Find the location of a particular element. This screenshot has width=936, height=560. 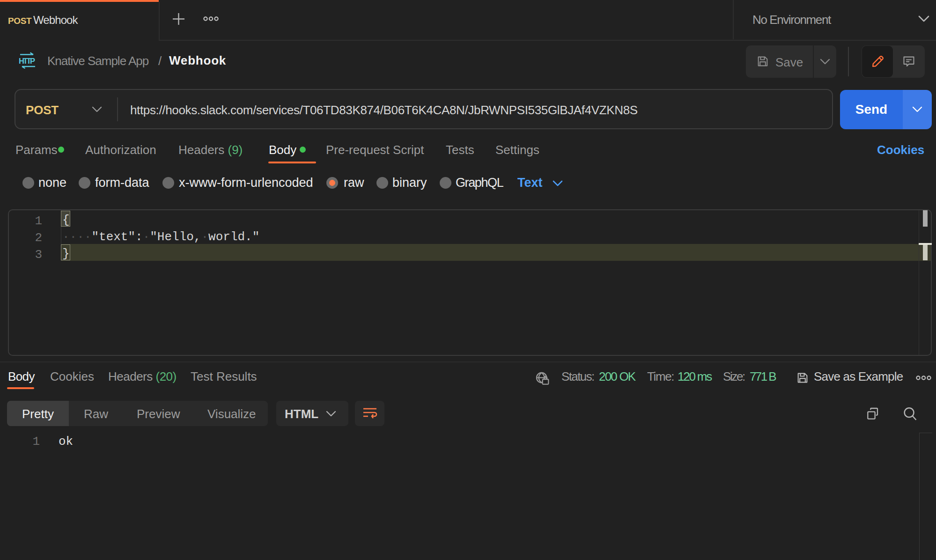

svg-text: HTTP is located at coordinates (27, 61).